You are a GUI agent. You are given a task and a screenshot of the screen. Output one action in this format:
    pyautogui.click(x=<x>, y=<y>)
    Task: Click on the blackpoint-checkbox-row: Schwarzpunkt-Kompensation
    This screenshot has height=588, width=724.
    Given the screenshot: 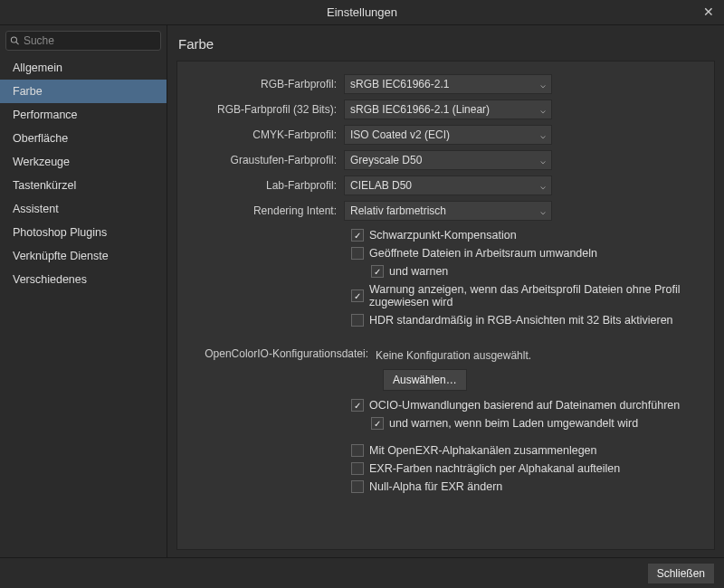 What is the action you would take?
    pyautogui.click(x=527, y=235)
    